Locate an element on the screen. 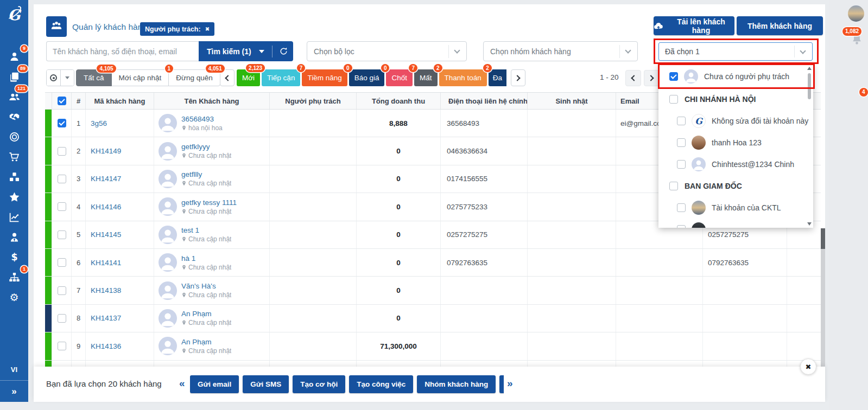 Image resolution: width=868 pixels, height=410 pixels. record-view-button is located at coordinates (53, 78).